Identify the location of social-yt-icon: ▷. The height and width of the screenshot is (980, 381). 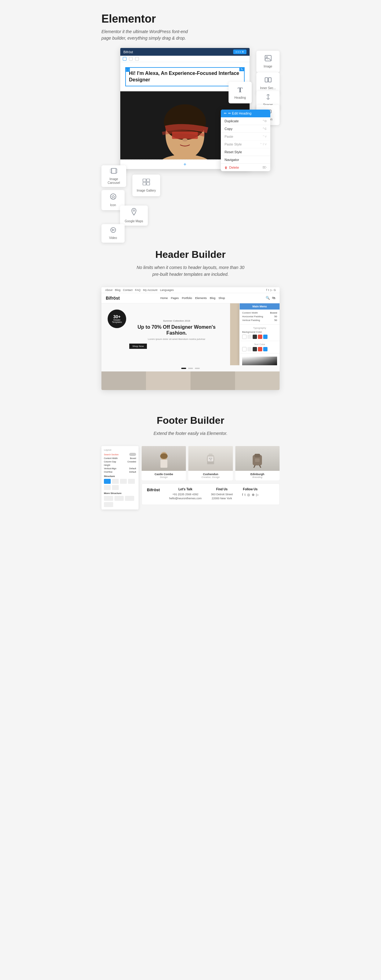
(257, 495).